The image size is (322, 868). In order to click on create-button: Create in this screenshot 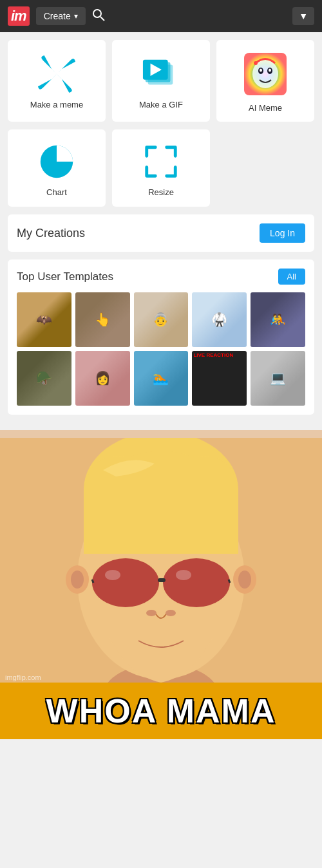, I will do `click(61, 16)`.